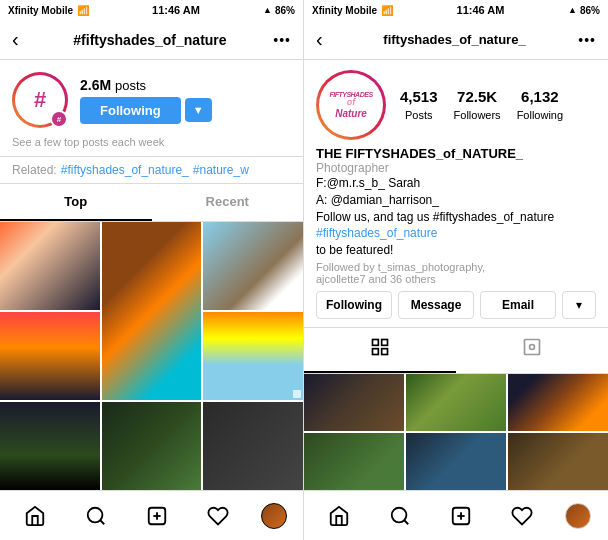 This screenshot has width=608, height=540. Describe the element at coordinates (540, 106) in the screenshot. I see `stat-following: 6,132 Following` at that location.